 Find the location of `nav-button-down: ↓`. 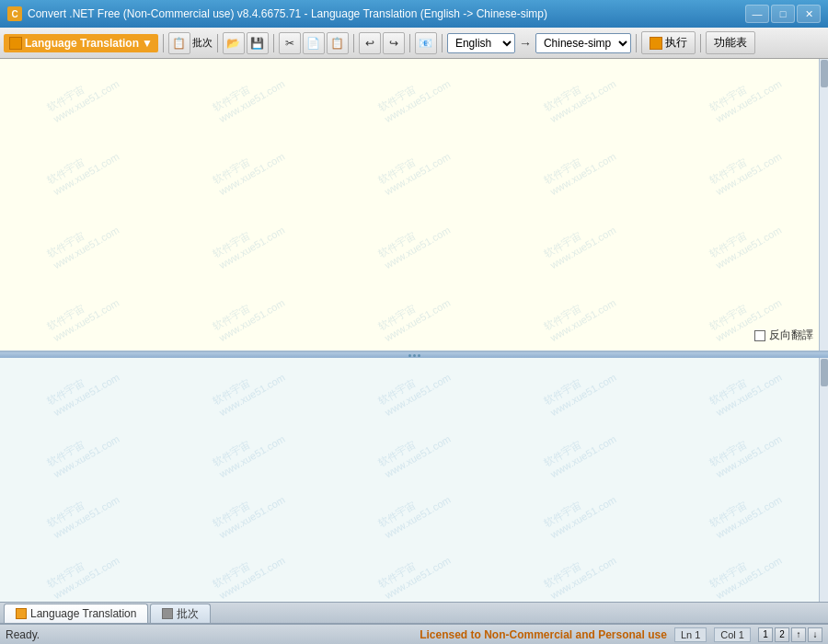

nav-button-down: ↓ is located at coordinates (815, 635).